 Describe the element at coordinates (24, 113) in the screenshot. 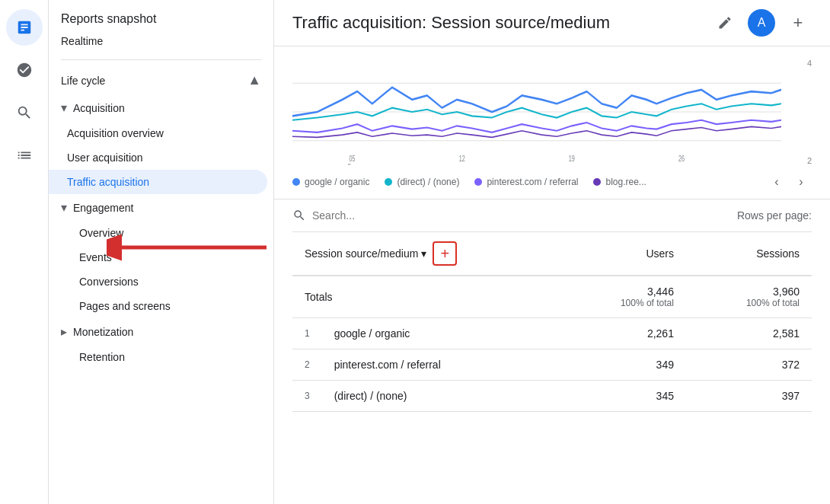

I see `explore-icon` at that location.